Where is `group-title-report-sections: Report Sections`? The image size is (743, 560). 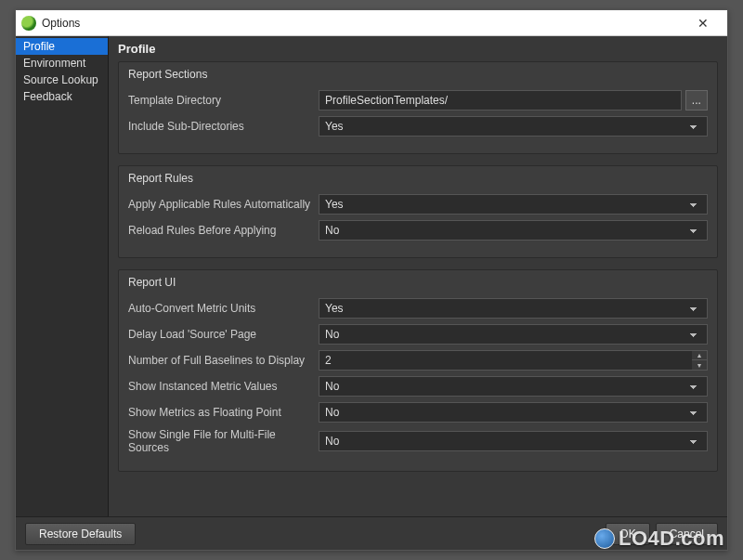 group-title-report-sections: Report Sections is located at coordinates (418, 74).